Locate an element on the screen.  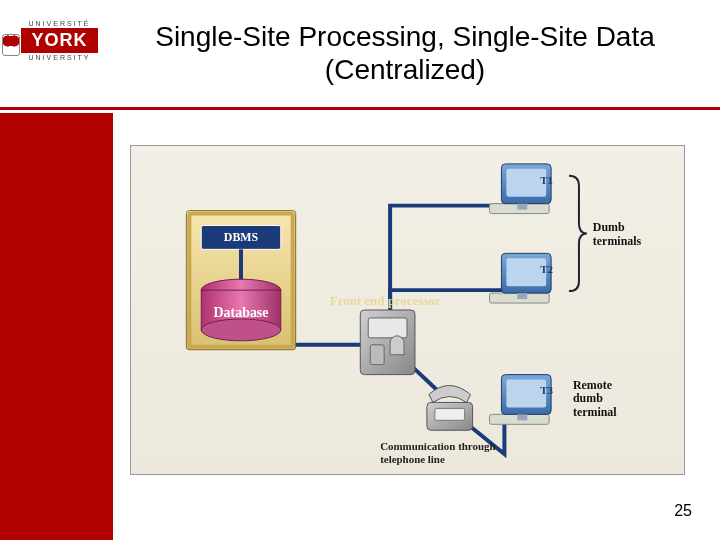
york-logo: UNIVERSITÉ YORK UNIVERSITY is located at coordinates (60, 40).